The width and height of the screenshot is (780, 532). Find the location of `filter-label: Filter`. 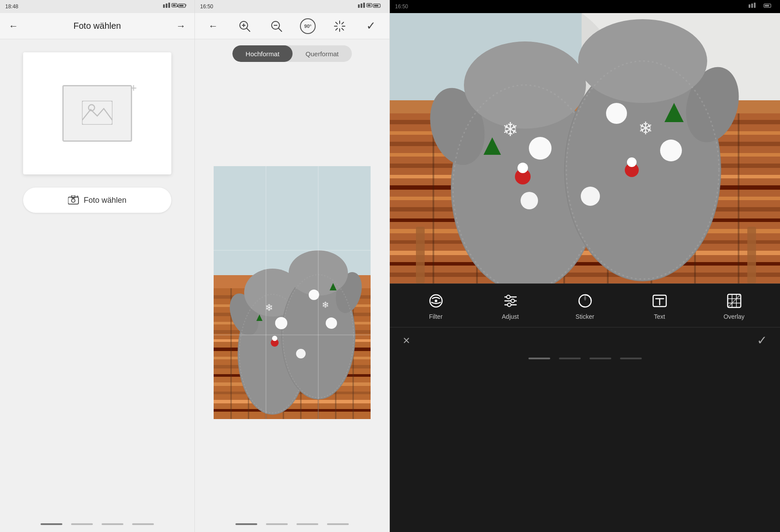

filter-label: Filter is located at coordinates (436, 317).